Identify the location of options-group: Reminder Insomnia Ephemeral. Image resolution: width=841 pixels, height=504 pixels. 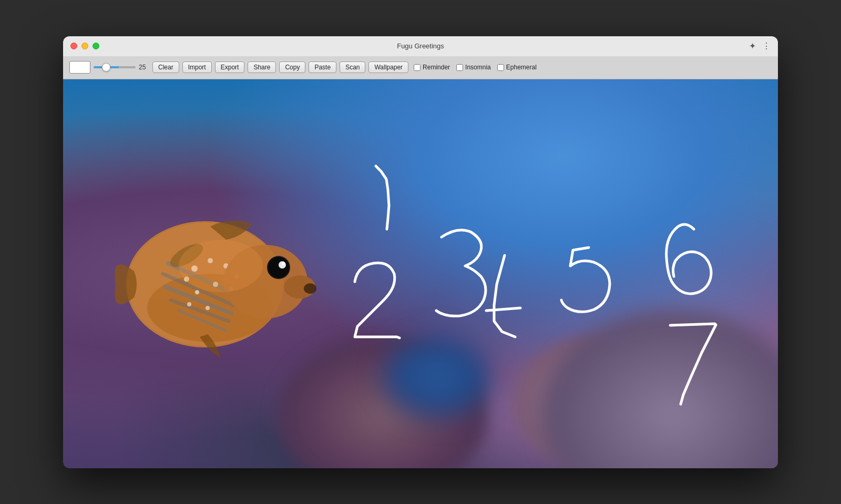
(475, 67).